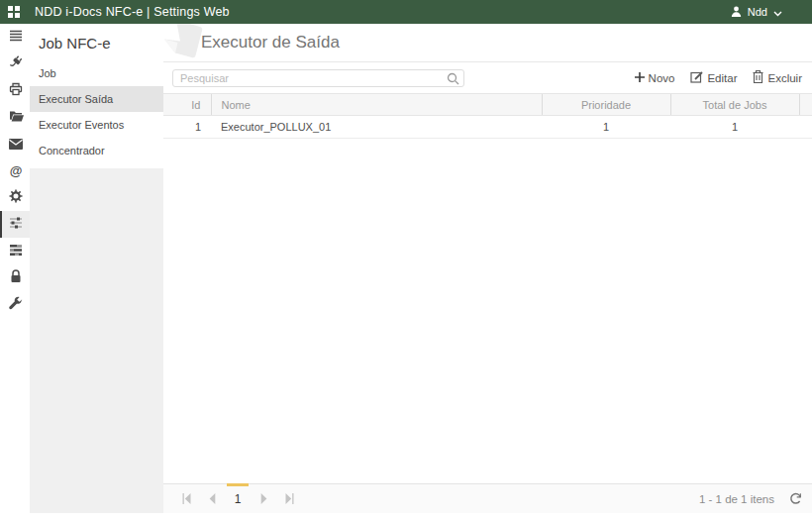 Image resolution: width=812 pixels, height=521 pixels. Describe the element at coordinates (737, 12) in the screenshot. I see `user-icon` at that location.